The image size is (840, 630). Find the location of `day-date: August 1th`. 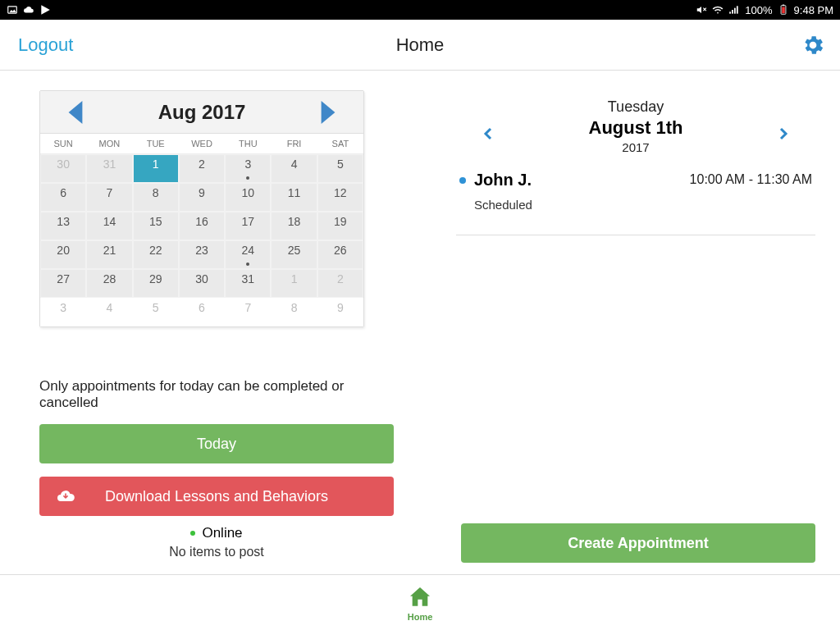

day-date: August 1th is located at coordinates (637, 128).